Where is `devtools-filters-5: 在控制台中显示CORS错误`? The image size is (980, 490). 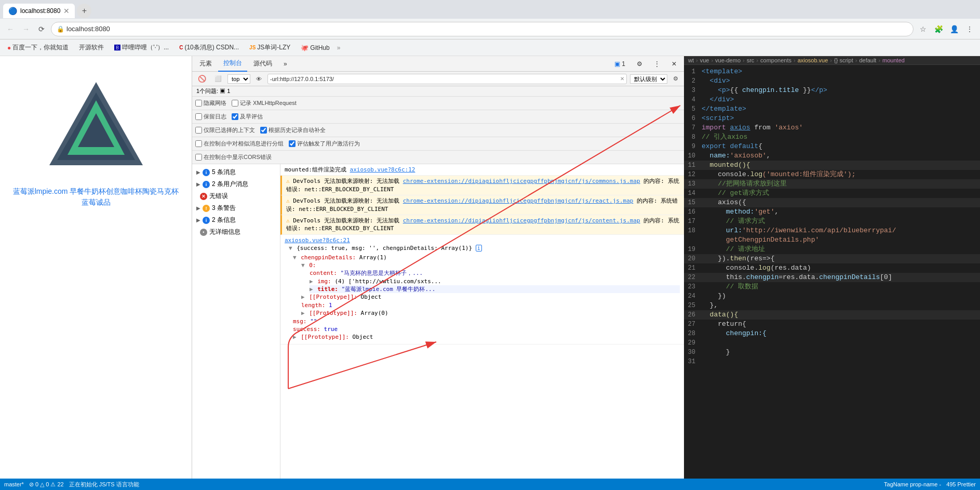 devtools-filters-5: 在控制台中显示CORS错误 is located at coordinates (438, 157).